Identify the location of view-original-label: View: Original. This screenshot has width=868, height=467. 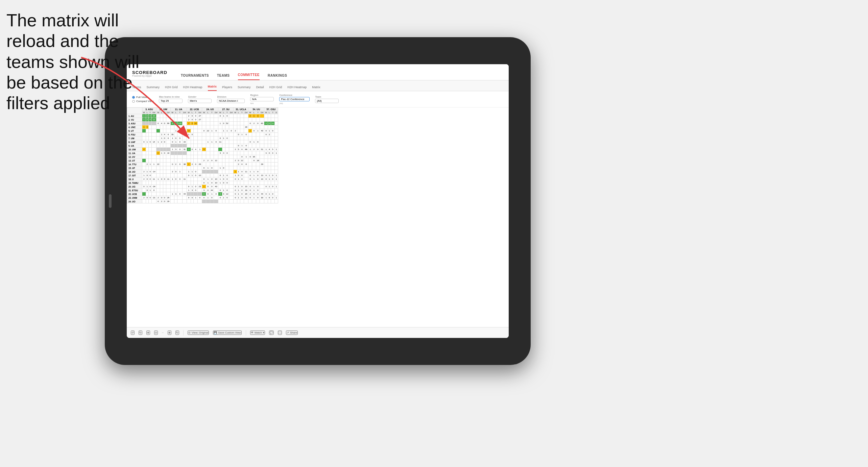
(200, 333).